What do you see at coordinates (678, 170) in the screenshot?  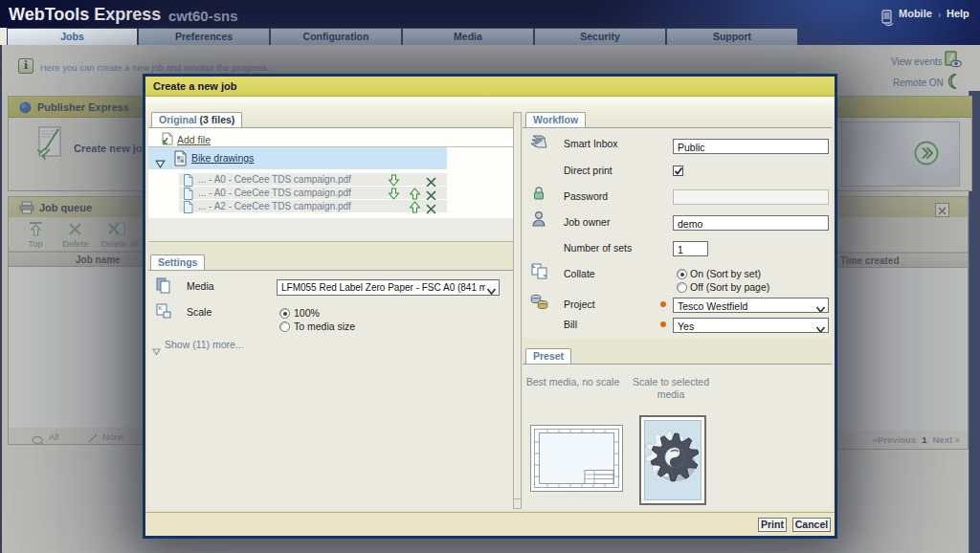 I see `direct-print-checkbox` at bounding box center [678, 170].